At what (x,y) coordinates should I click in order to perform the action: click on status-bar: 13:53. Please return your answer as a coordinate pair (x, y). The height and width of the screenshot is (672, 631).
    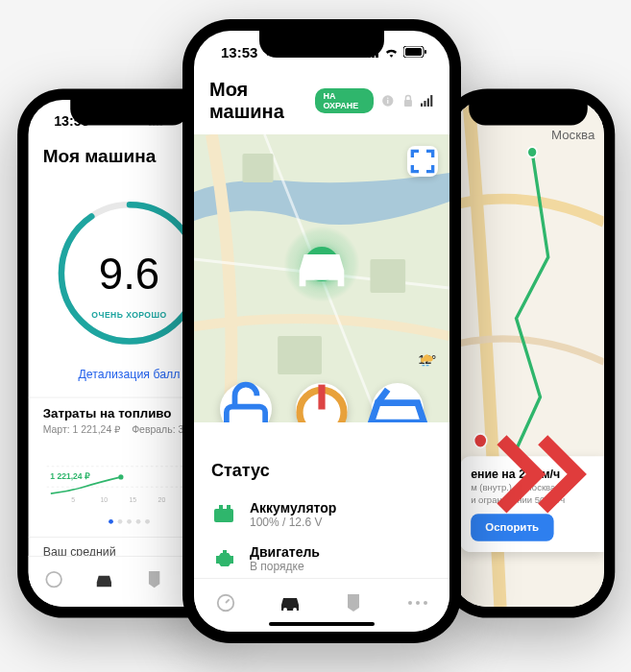
    Looking at the image, I should click on (322, 52).